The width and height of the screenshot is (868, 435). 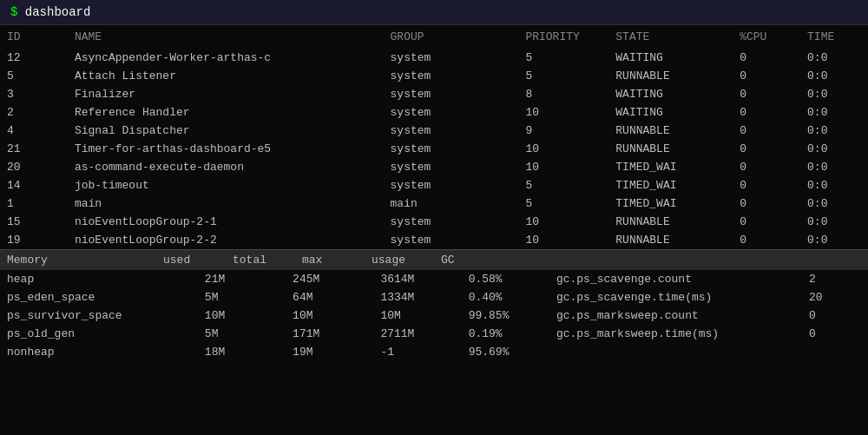 What do you see at coordinates (834, 36) in the screenshot?
I see `header-time: TIME` at bounding box center [834, 36].